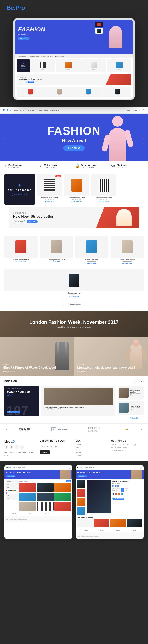 Image resolution: width=148 pixels, height=644 pixels. Describe the element at coordinates (6, 452) in the screenshot. I see `footer-nav-men: MEN` at that location.